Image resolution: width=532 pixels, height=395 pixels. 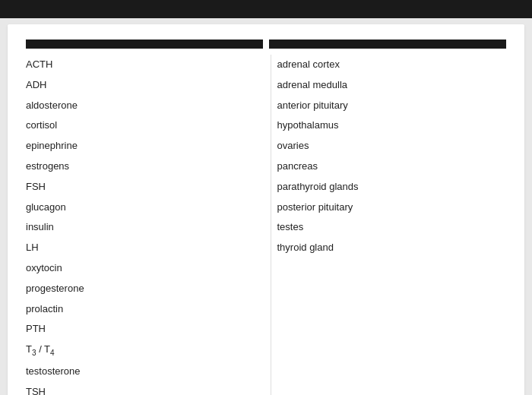 I want to click on gland-item: hypothalamus, so click(x=392, y=126).